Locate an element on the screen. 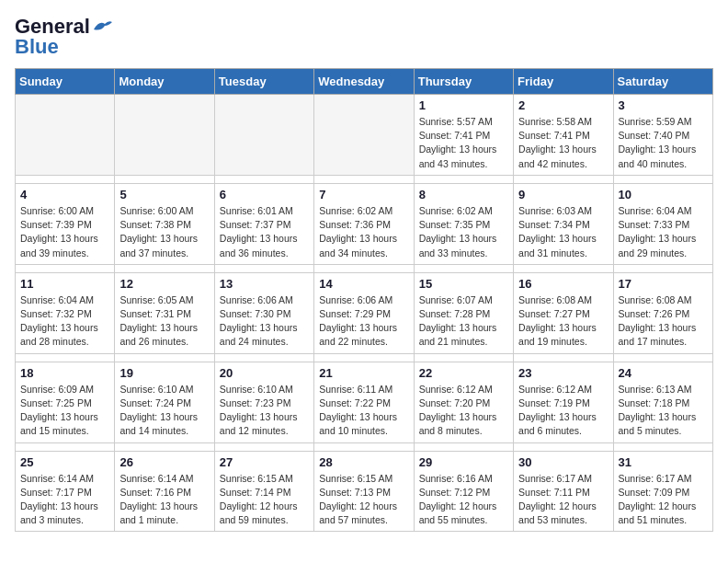 The image size is (728, 563). day-detail: Sunrise: 6:16 AMSunset: 7:12 PMDaylight:… is located at coordinates (463, 500).